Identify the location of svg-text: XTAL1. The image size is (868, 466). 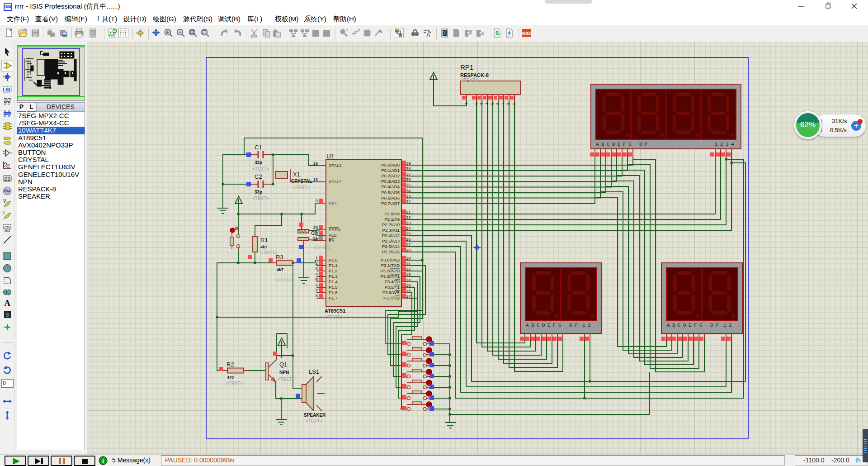
(335, 166).